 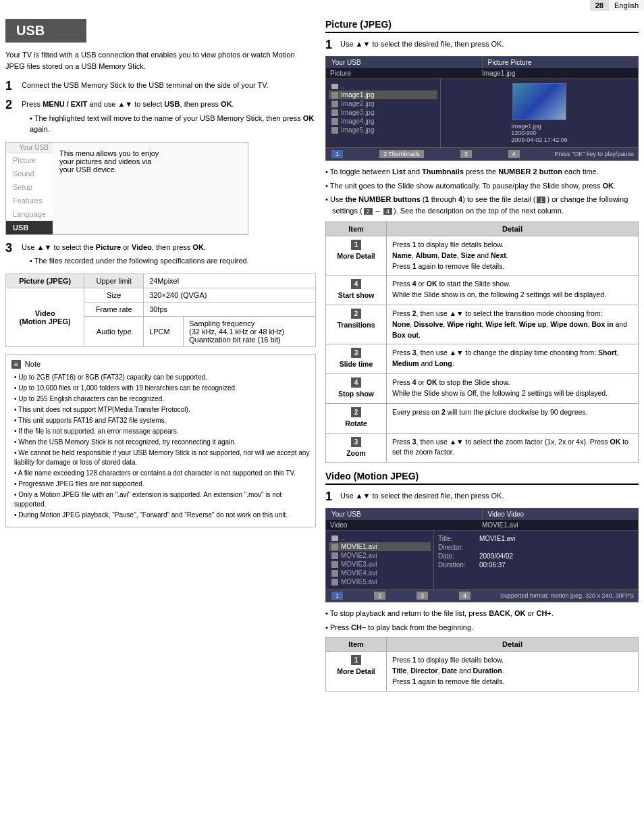 What do you see at coordinates (30, 160) in the screenshot?
I see `menu-item-picture: Picture` at bounding box center [30, 160].